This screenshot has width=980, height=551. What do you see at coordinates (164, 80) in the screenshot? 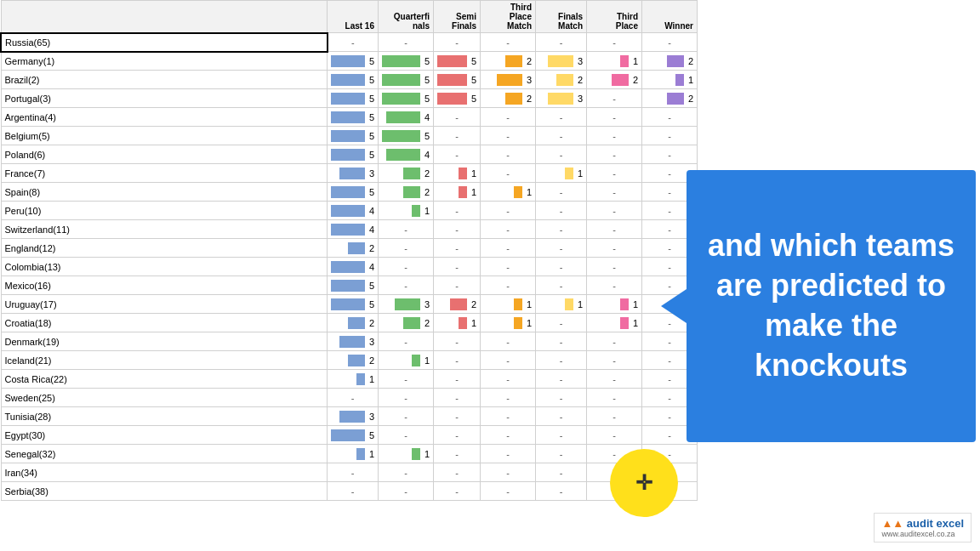
I see `team-cell: Brazil(2)` at bounding box center [164, 80].